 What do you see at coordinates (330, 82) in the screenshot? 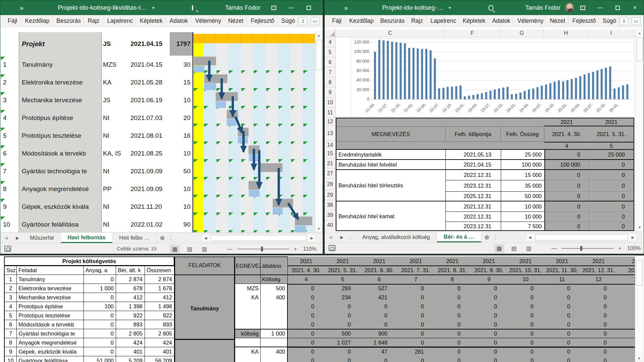
I see `row-header-8: 8` at bounding box center [330, 82].